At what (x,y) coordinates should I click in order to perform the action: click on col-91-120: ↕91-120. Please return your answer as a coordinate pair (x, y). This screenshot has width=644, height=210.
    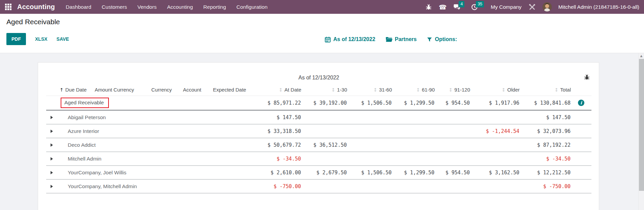
    Looking at the image, I should click on (453, 90).